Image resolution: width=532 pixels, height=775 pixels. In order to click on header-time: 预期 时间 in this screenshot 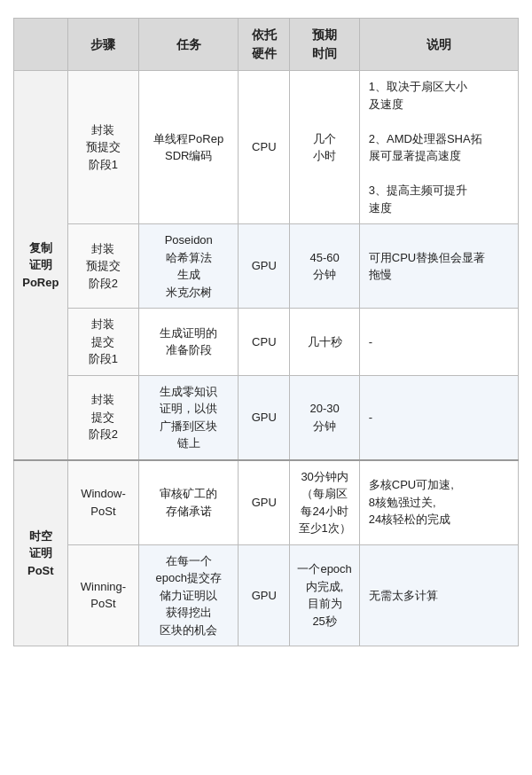, I will do `click(325, 44)`.